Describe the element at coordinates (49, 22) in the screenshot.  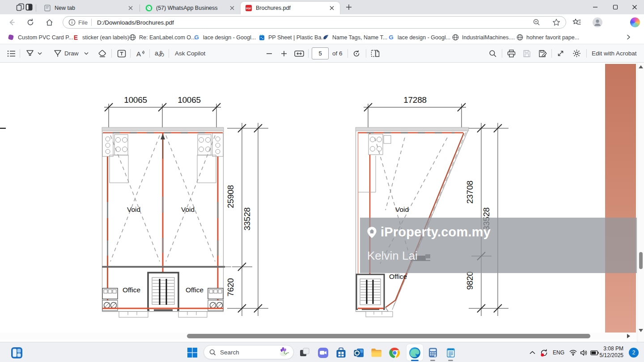
I see `home-icon` at that location.